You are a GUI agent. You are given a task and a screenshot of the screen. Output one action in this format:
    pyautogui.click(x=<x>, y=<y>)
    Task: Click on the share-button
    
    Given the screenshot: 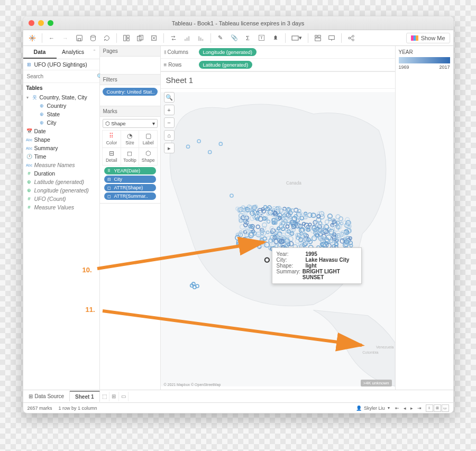 What is the action you would take?
    pyautogui.click(x=351, y=38)
    